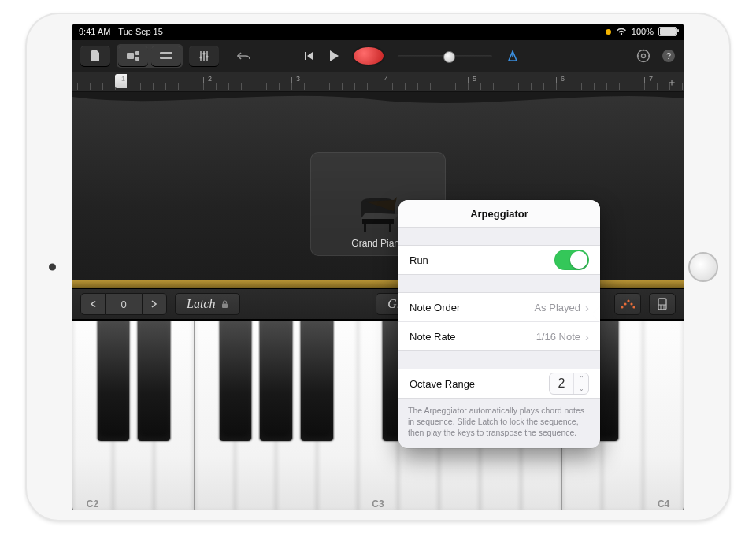 The image size is (756, 534). Describe the element at coordinates (558, 307) in the screenshot. I see `note-order-value: As Played` at that location.